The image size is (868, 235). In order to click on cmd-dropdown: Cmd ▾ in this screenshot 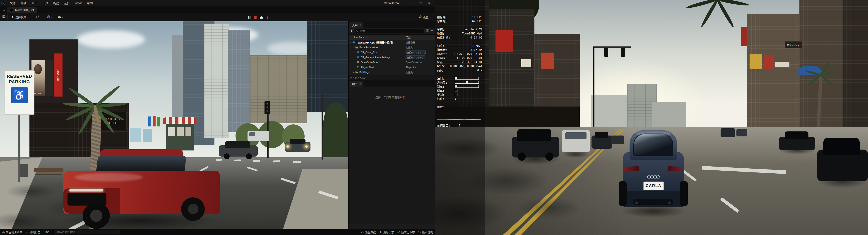, I will do `click(48, 232)`.